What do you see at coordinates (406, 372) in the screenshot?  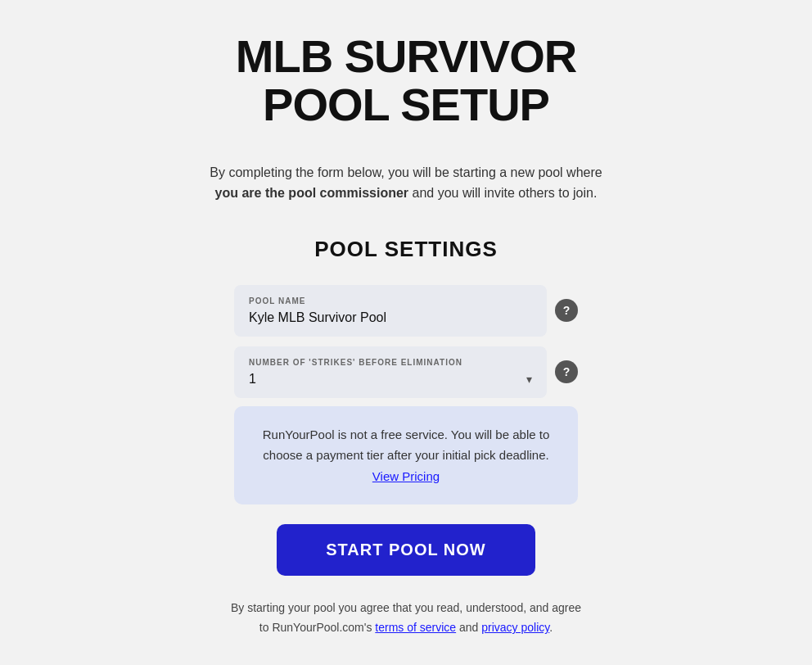 I see `strikes-wrapper: NUMBER OF 'STRIKES' BEFORE ELIMINATION 1…` at bounding box center [406, 372].